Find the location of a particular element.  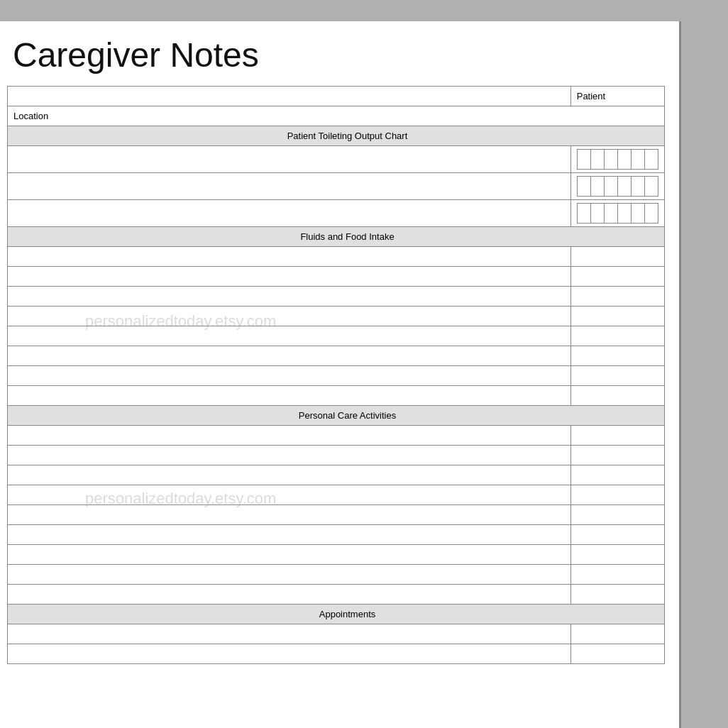

patient-label-cell: Patient is located at coordinates (617, 96).